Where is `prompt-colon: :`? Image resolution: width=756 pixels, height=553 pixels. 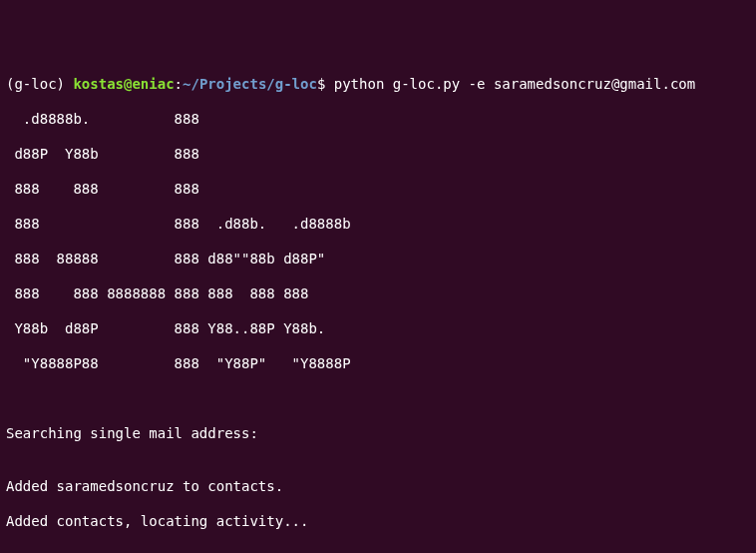
prompt-colon: : is located at coordinates (179, 84).